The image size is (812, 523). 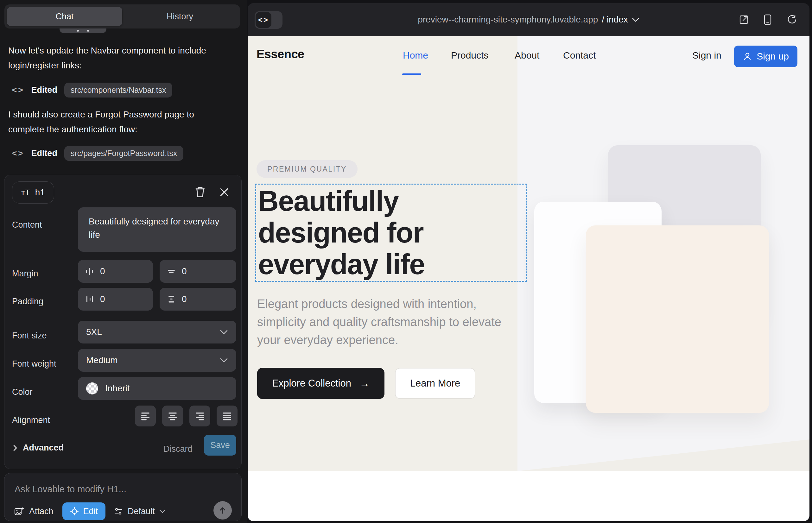 What do you see at coordinates (227, 416) in the screenshot?
I see `align-justify-button` at bounding box center [227, 416].